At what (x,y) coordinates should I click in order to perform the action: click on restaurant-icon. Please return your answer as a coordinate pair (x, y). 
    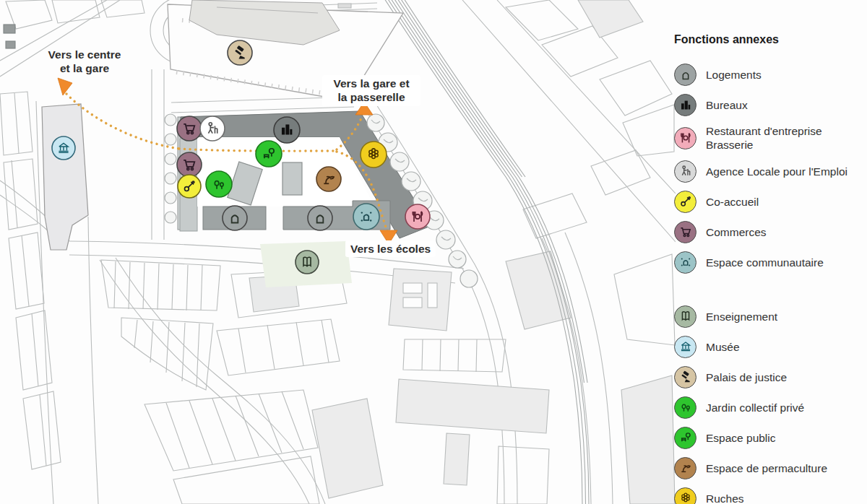
    Looking at the image, I should click on (685, 139).